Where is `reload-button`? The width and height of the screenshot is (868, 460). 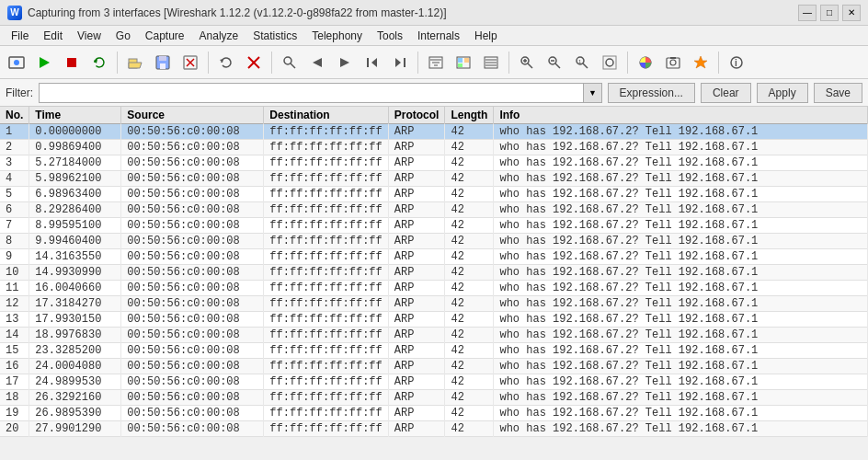
reload-button is located at coordinates (226, 63).